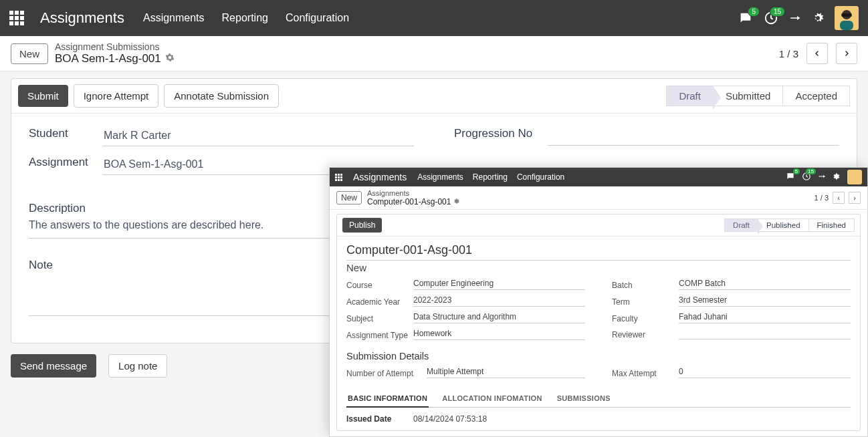 The image size is (868, 437). I want to click on inner-atype-field: Homework, so click(499, 334).